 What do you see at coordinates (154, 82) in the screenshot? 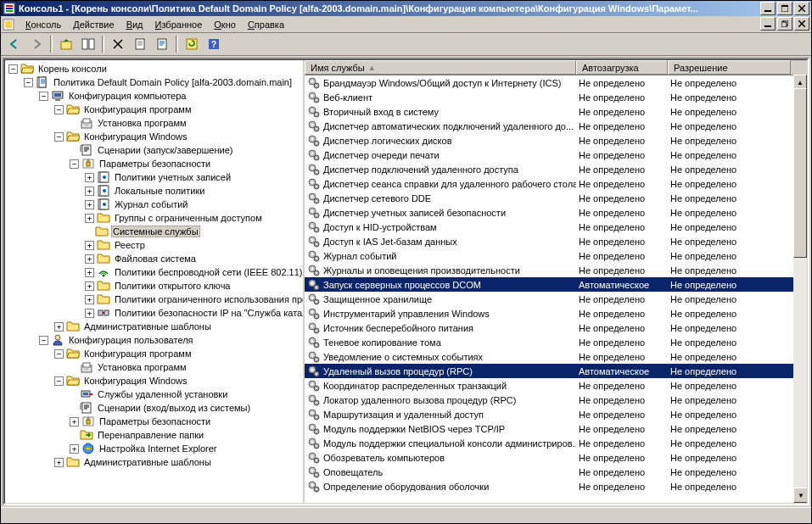
I see `tree-node: −Политика Default Domain Policy [alfa-20…` at bounding box center [154, 82].